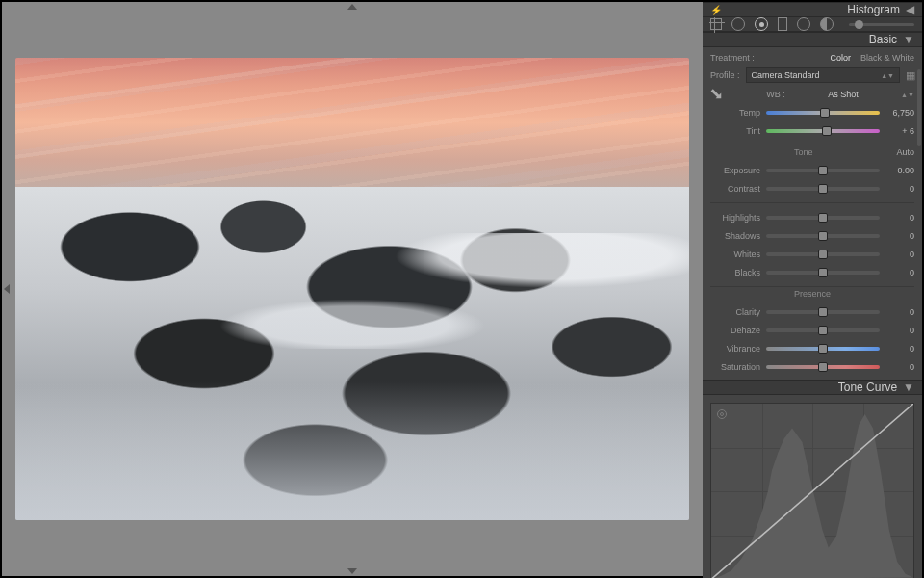 The image size is (924, 578). I want to click on clarity-slider-row: Clarity 0, so click(812, 312).